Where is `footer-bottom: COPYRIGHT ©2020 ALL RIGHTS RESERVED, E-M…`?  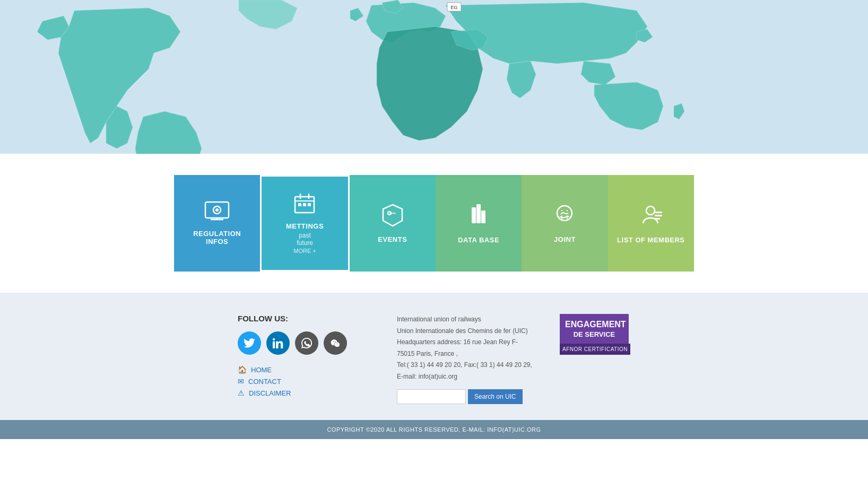 footer-bottom: COPYRIGHT ©2020 ALL RIGHTS RESERVED, E-M… is located at coordinates (434, 430).